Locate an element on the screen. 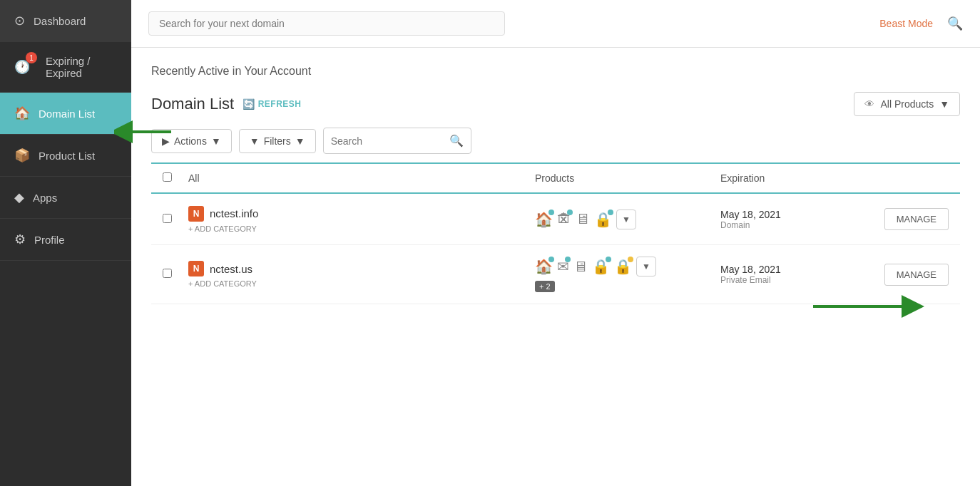  row1-product-icons: 🏠 🏚 🖥 🔒 is located at coordinates (628, 219).